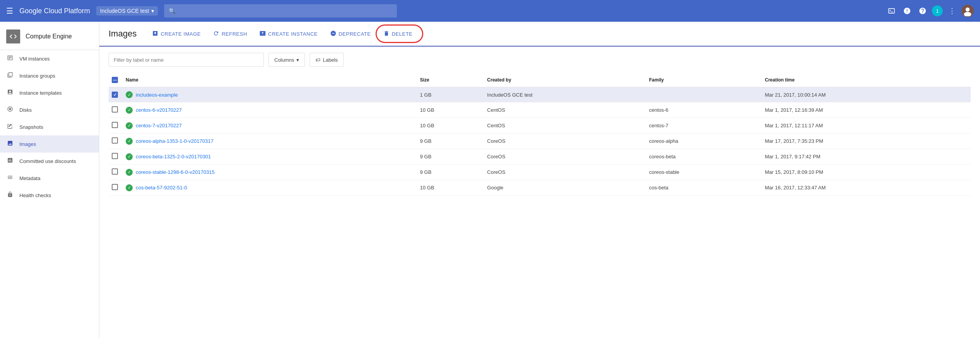  Describe the element at coordinates (280, 11) in the screenshot. I see `search-bar: 🔍` at that location.